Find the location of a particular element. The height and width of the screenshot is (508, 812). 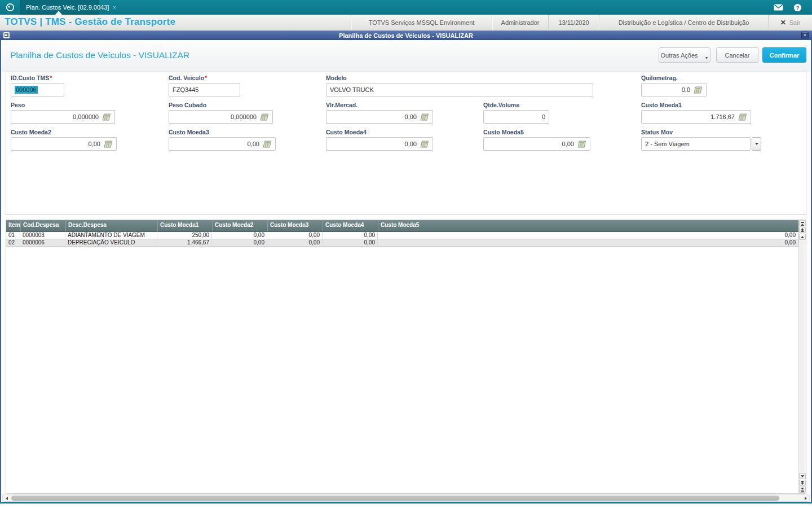

custo-moeda3-input: 0,00 is located at coordinates (222, 144).